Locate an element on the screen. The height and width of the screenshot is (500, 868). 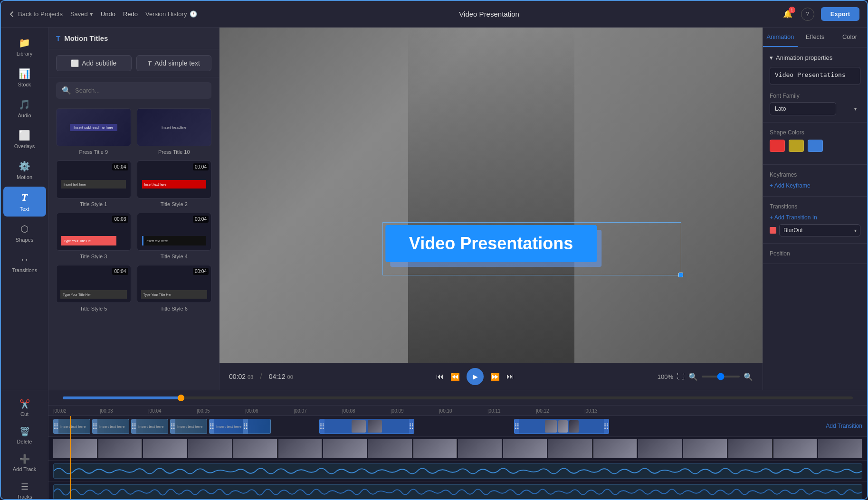
add-transition-button: Add Transition is located at coordinates (844, 426).